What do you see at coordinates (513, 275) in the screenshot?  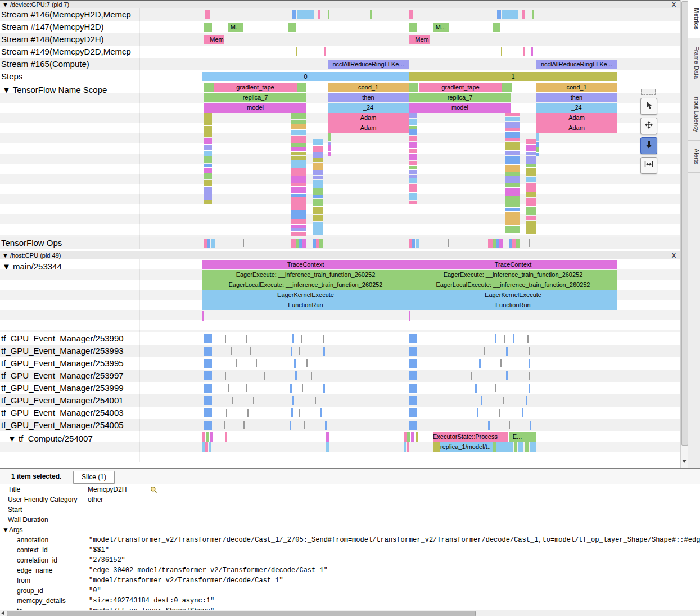 I see `slice-eagerexecute-inference-train-function-260252: EagerExecute: __inference_train_function…` at bounding box center [513, 275].